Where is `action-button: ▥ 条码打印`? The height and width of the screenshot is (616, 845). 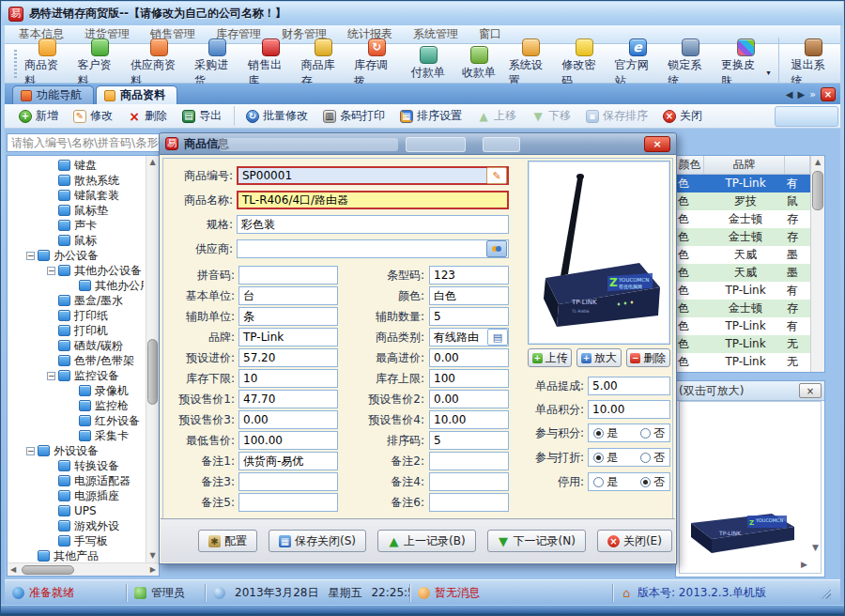 action-button: ▥ 条码打印 is located at coordinates (354, 116).